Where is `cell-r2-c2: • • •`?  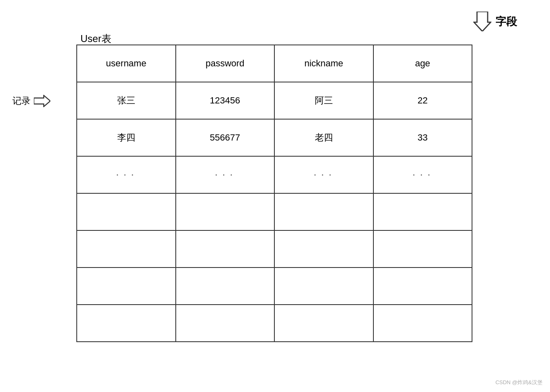
cell-r2-c2: • • • is located at coordinates (324, 175).